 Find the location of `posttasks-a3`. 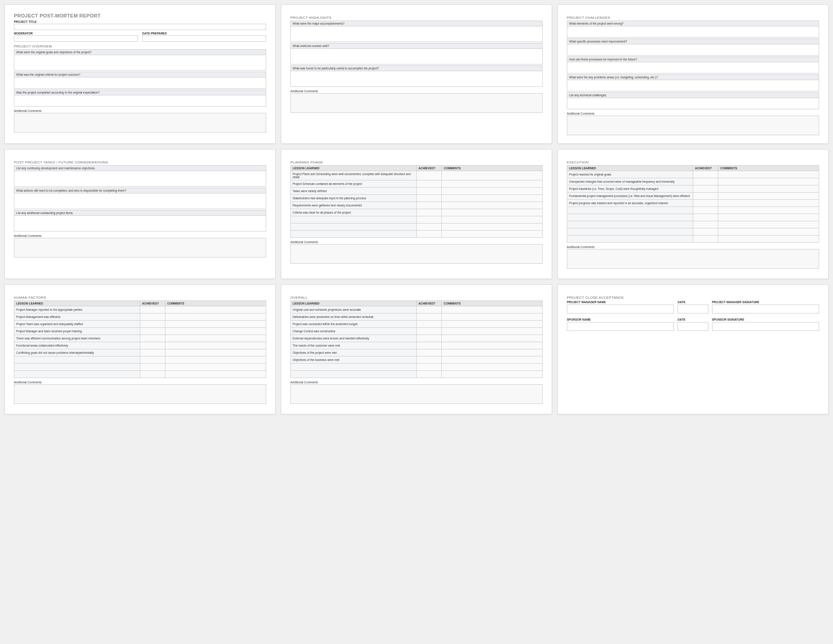

posttasks-a3 is located at coordinates (140, 223).